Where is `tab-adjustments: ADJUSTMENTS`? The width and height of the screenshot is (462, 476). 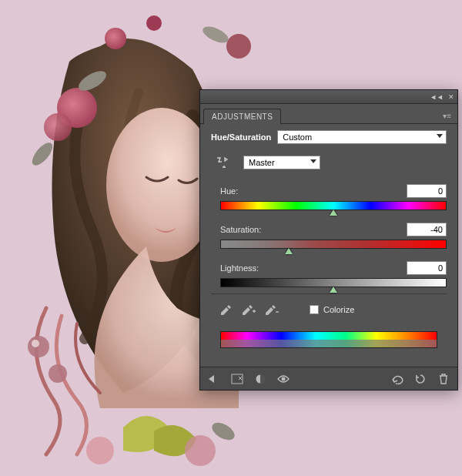
tab-adjustments: ADJUSTMENTS is located at coordinates (242, 116).